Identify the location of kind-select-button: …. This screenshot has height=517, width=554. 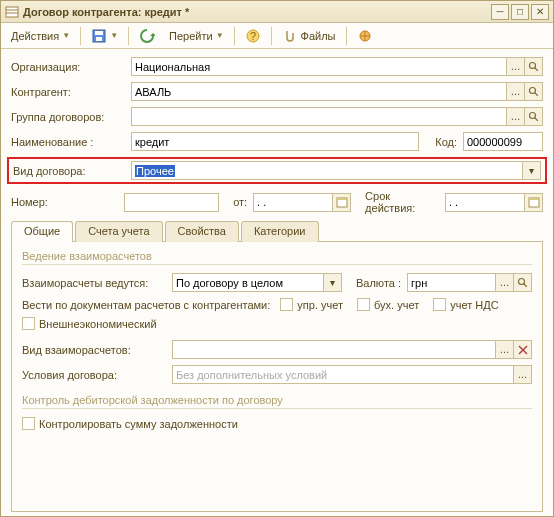
(505, 350).